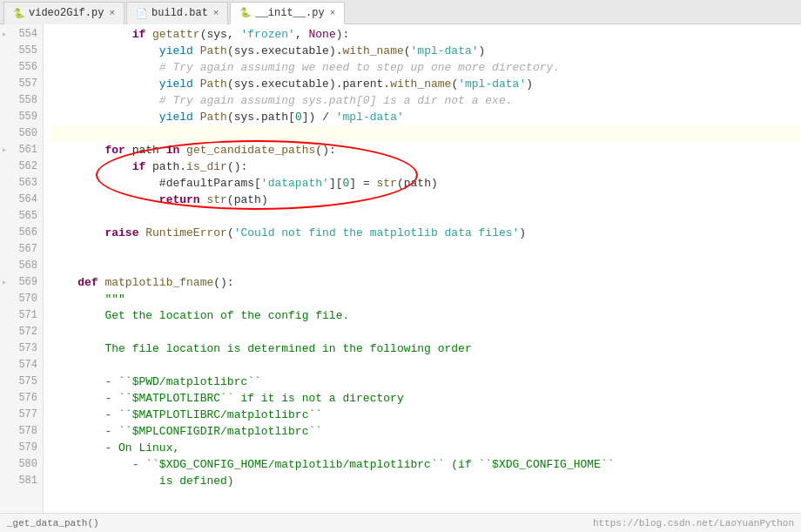 The width and height of the screenshot is (801, 532). I want to click on code-line-575: - ``$PWD/matplotlibrc``, so click(426, 381).